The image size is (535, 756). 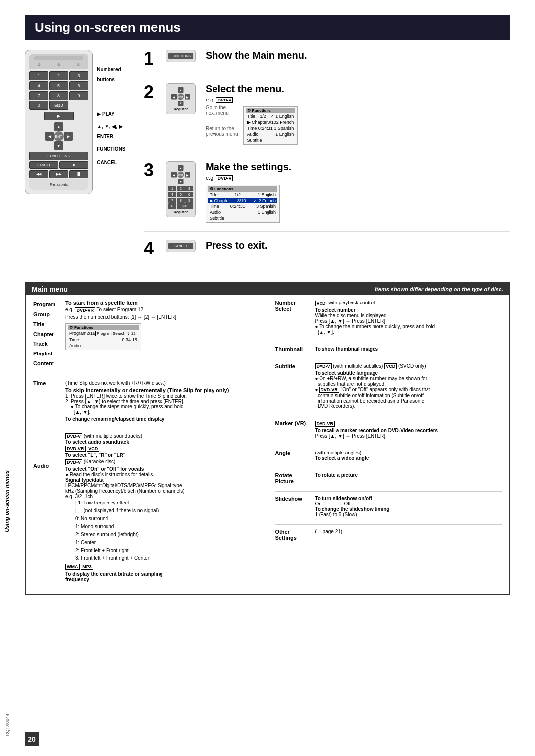 What do you see at coordinates (103, 334) in the screenshot?
I see `prog-func-row-program: Program 2/16 Program Search ⇕ 12` at bounding box center [103, 334].